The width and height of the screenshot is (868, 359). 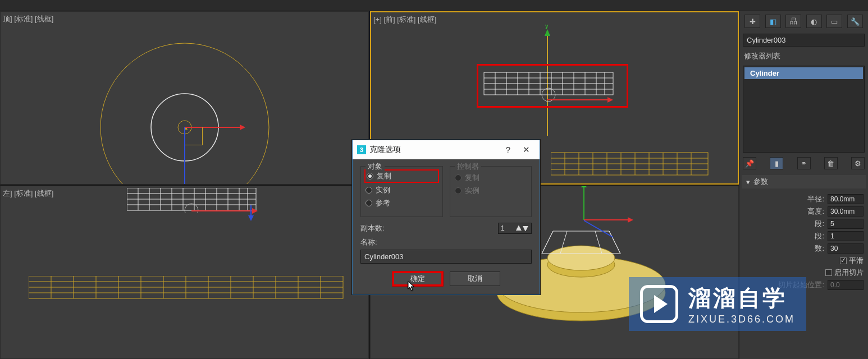 I want to click on controller-group-title: 控制器, so click(x=468, y=167).